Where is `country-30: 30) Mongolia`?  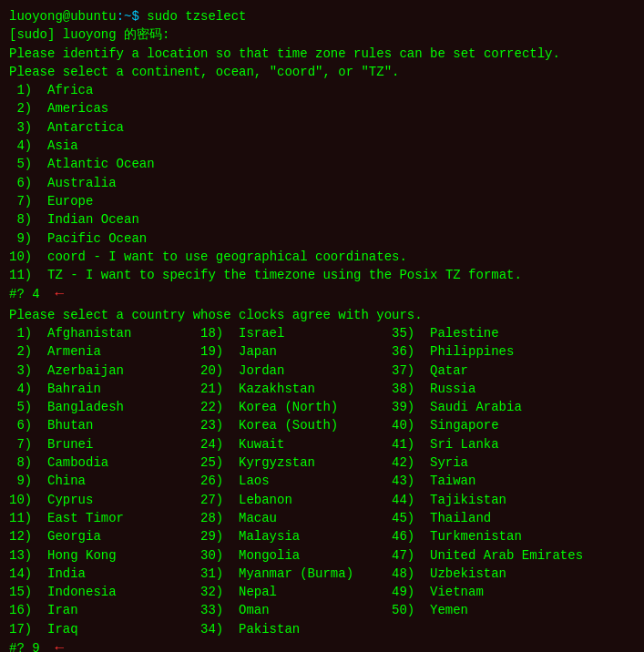
country-30: 30) Mongolia is located at coordinates (296, 555).